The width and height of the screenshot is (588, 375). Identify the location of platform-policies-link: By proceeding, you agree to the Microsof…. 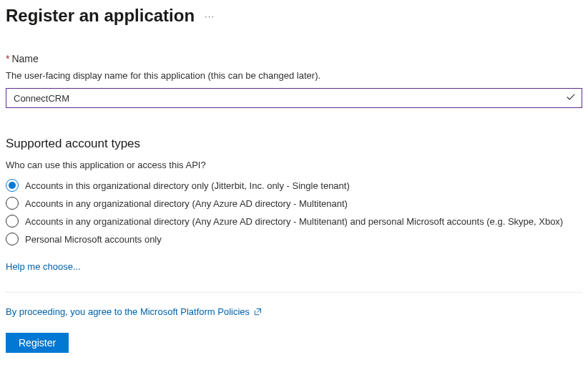
(134, 312).